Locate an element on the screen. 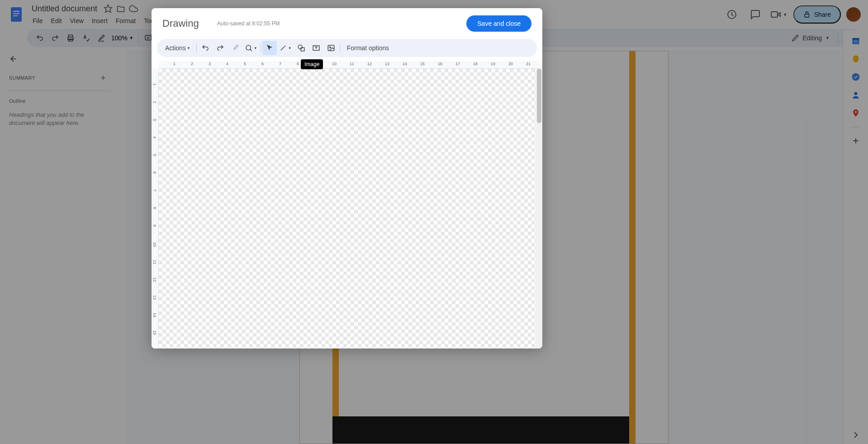  undo-button is located at coordinates (205, 48).